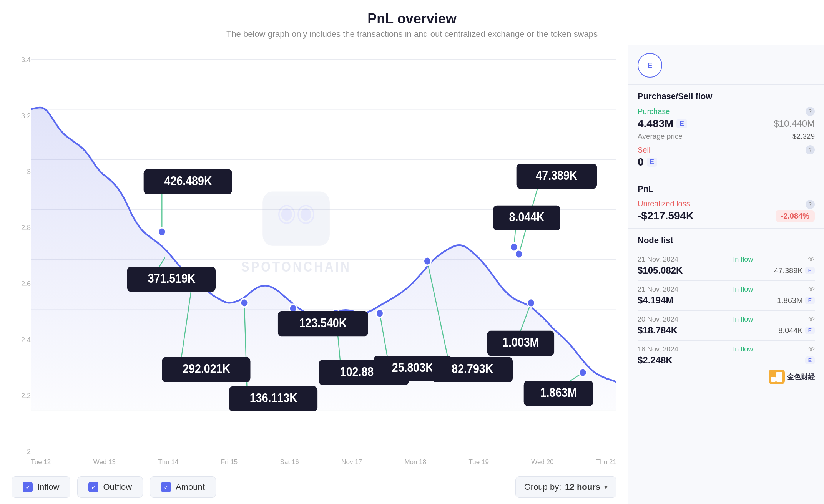  Describe the element at coordinates (557, 175) in the screenshot. I see `svg-text: 47.389K` at that location.